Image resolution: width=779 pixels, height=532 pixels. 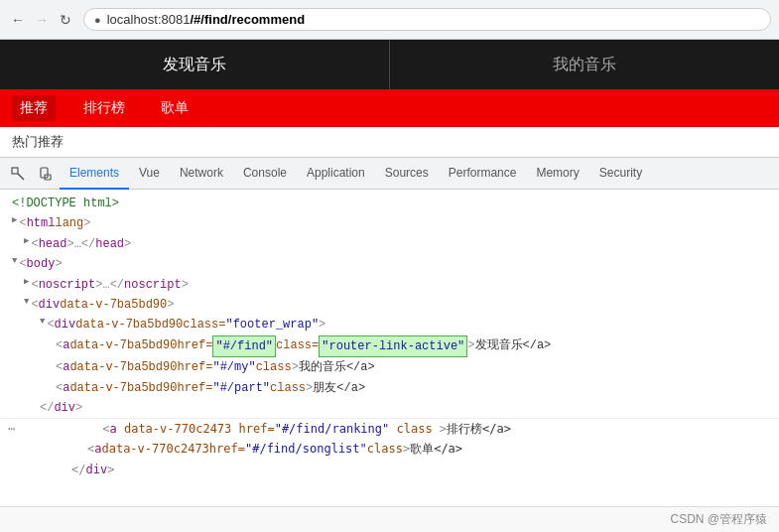 I want to click on inspect-icon, so click(x=18, y=174).